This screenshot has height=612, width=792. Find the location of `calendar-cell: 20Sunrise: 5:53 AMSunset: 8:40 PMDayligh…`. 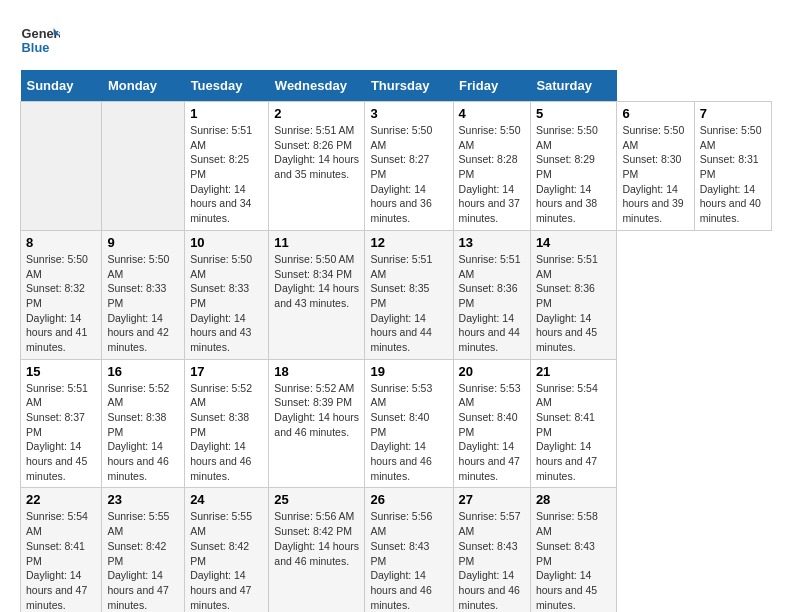

calendar-cell: 20Sunrise: 5:53 AMSunset: 8:40 PMDayligh… is located at coordinates (492, 424).